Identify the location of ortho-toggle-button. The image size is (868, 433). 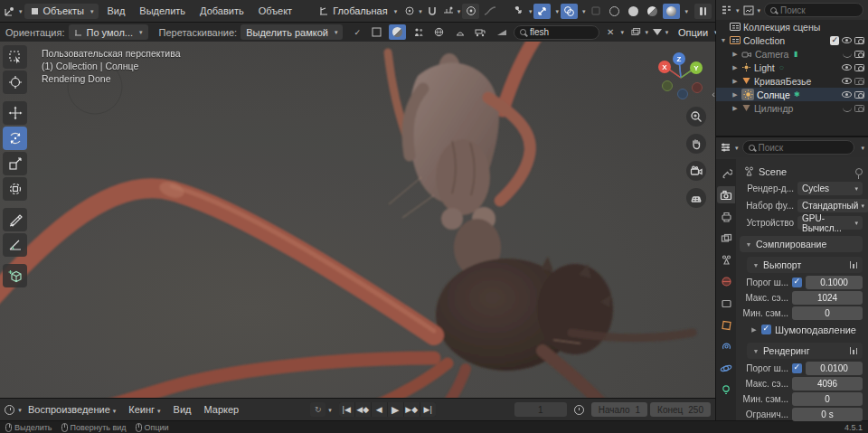
(696, 198).